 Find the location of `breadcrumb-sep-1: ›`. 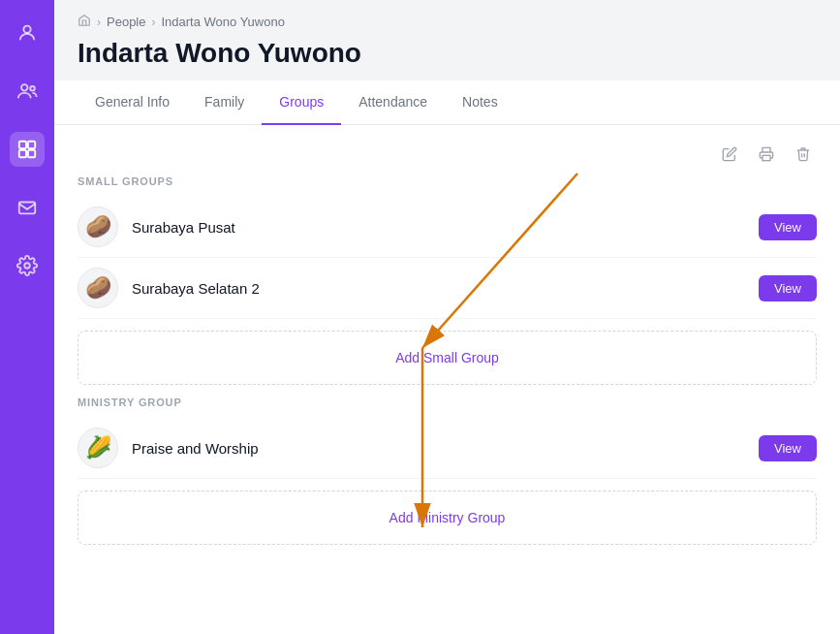

breadcrumb-sep-1: › is located at coordinates (99, 22).